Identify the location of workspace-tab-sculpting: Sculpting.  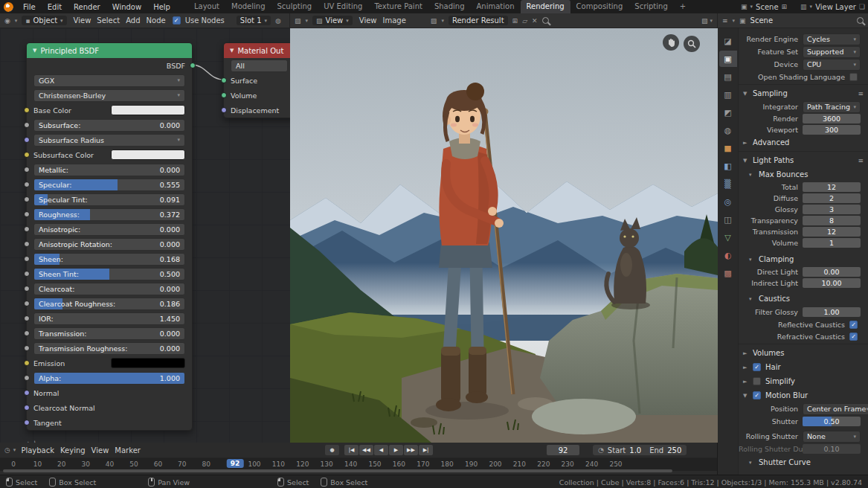
(295, 7).